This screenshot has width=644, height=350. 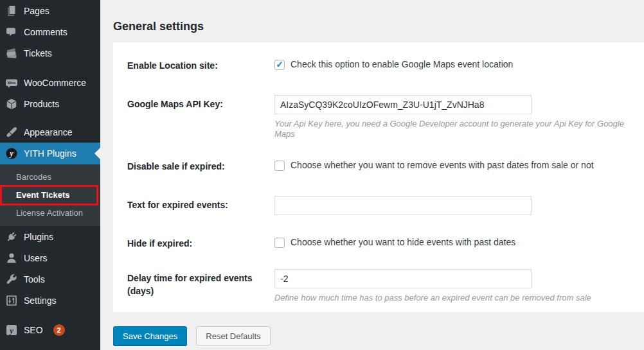 I want to click on submenu-item-barcodes: Barcodes, so click(x=50, y=177).